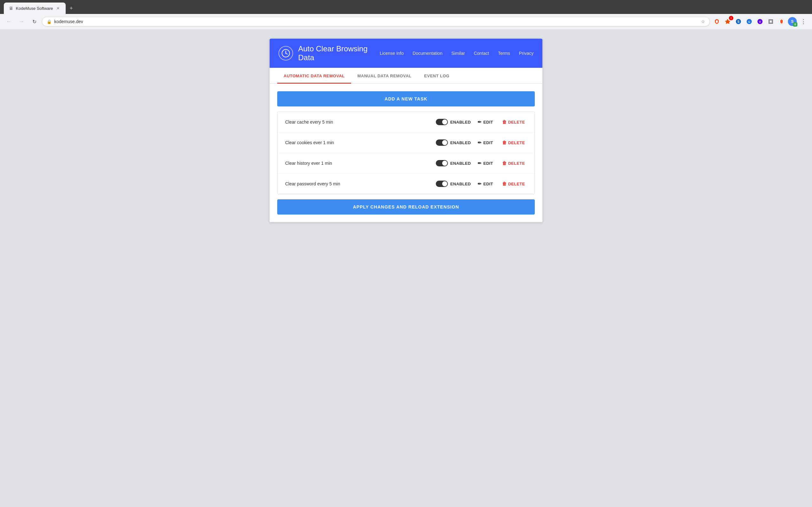 The width and height of the screenshot is (812, 507). I want to click on extension-icon-3: V, so click(760, 21).